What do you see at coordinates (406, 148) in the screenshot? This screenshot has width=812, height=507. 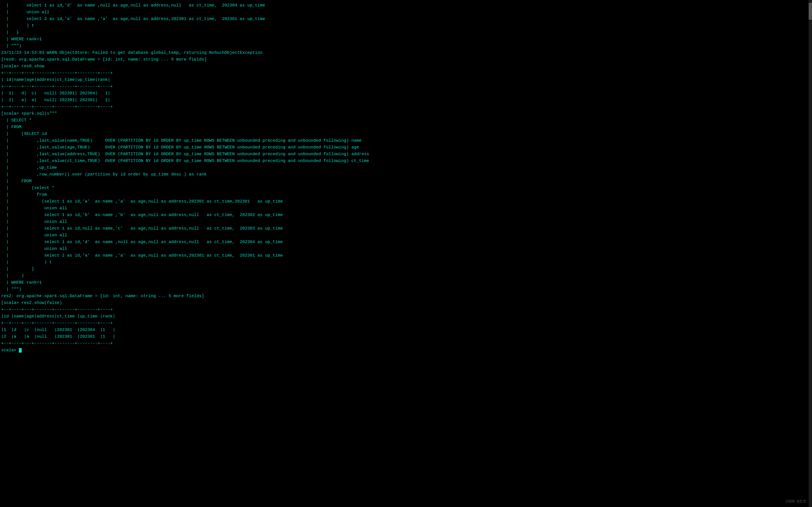 I see `terminal-line: | ,last_value(age,TRUE) OVER (PARTITION …` at bounding box center [406, 148].